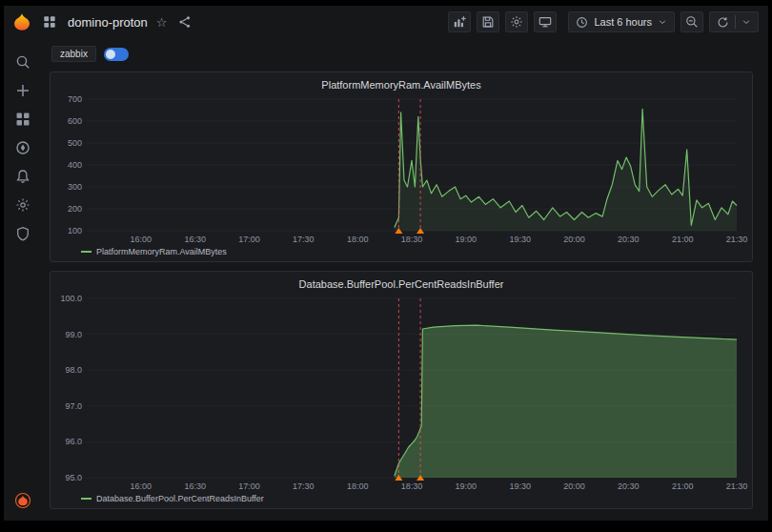 The image size is (772, 532). What do you see at coordinates (74, 121) in the screenshot?
I see `svg-text: 600` at bounding box center [74, 121].